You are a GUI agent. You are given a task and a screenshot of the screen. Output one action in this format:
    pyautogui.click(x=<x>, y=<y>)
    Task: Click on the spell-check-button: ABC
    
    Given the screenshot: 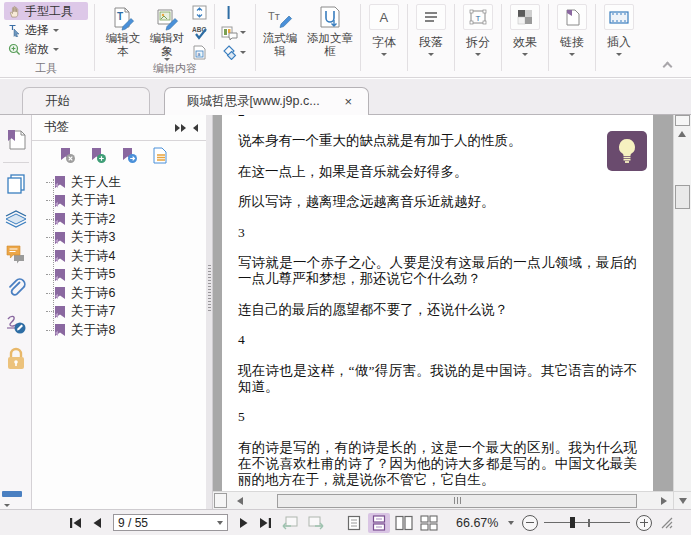 What is the action you would take?
    pyautogui.click(x=200, y=32)
    